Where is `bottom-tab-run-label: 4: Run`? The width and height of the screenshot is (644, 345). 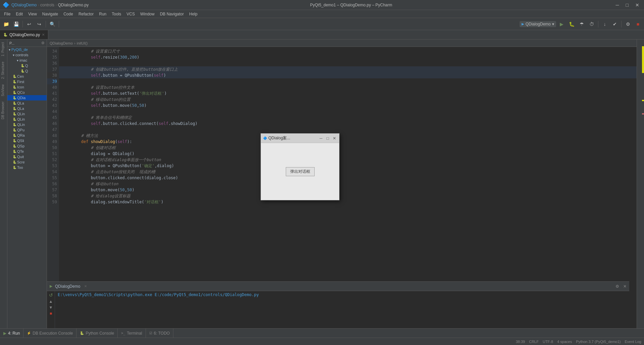 bottom-tab-run-label: 4: Run is located at coordinates (14, 333).